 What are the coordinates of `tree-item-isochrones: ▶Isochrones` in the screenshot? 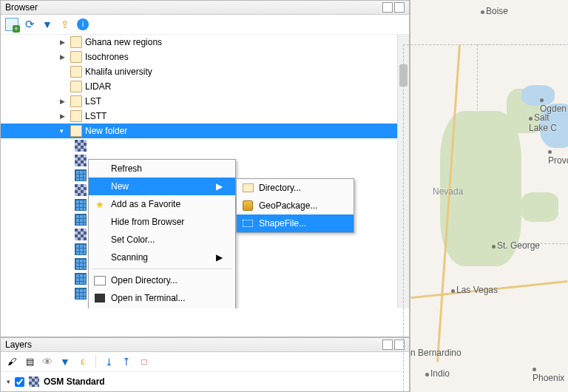 It's located at (205, 57).